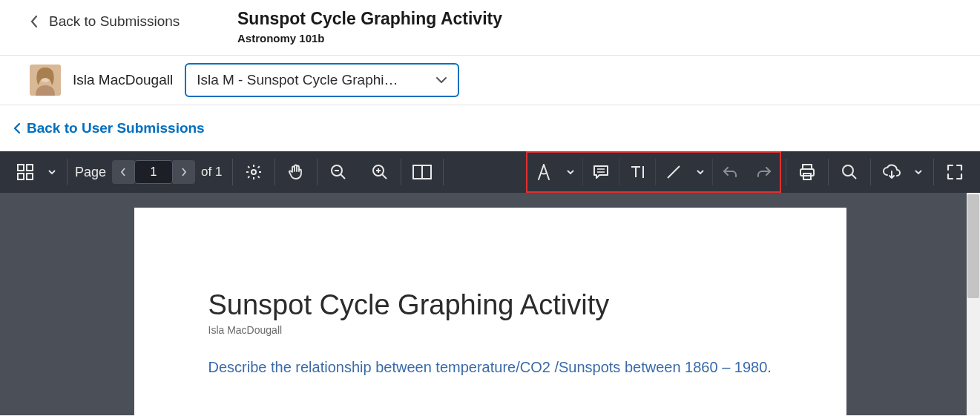  Describe the element at coordinates (380, 172) in the screenshot. I see `zoom-in-button` at that location.